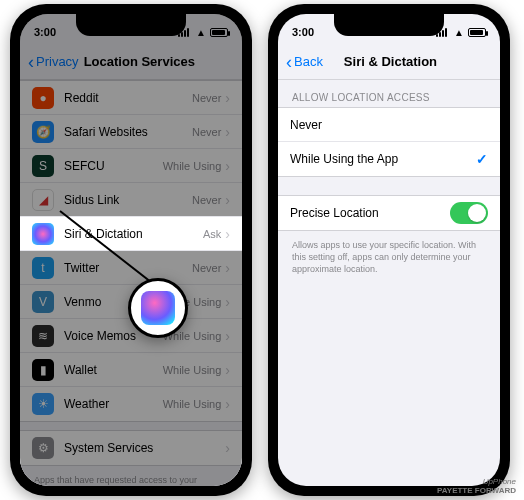 The image size is (524, 500). What do you see at coordinates (228, 234) in the screenshot?
I see `chevron-right-icon: ›` at bounding box center [228, 234].